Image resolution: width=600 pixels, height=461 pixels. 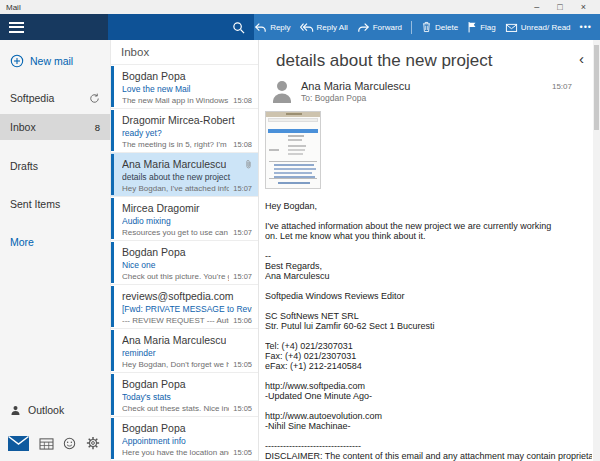 I want to click on message-time: 15:06, so click(x=242, y=320).